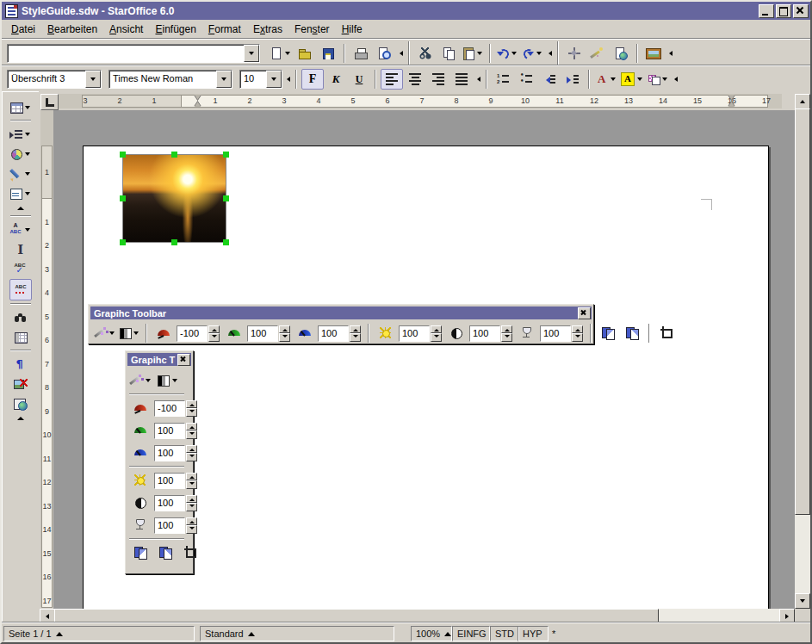 This screenshot has width=812, height=644. I want to click on align-left-button, so click(392, 79).